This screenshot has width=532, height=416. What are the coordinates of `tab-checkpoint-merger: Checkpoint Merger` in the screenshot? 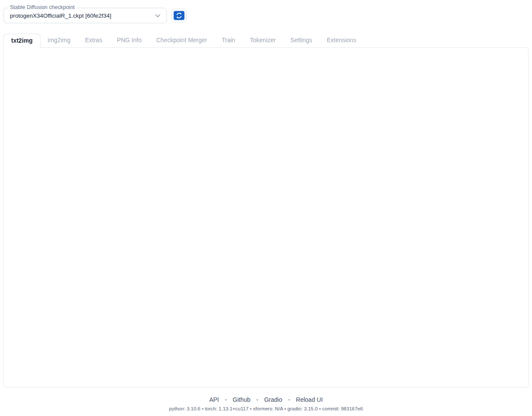 It's located at (182, 40).